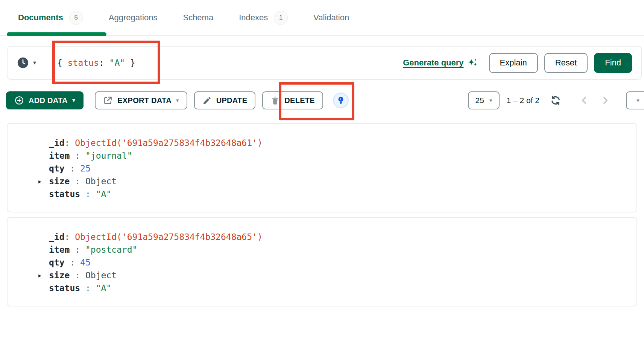 The height and width of the screenshot is (364, 644). What do you see at coordinates (513, 63) in the screenshot?
I see `explain-button: Explain` at bounding box center [513, 63].